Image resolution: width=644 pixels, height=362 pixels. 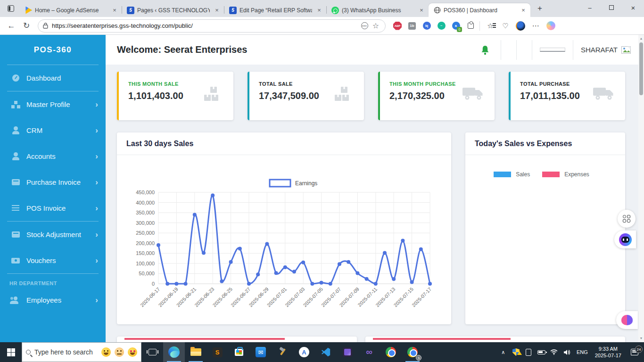 I want to click on svg-text: 2025-07-09, so click(x=349, y=297).